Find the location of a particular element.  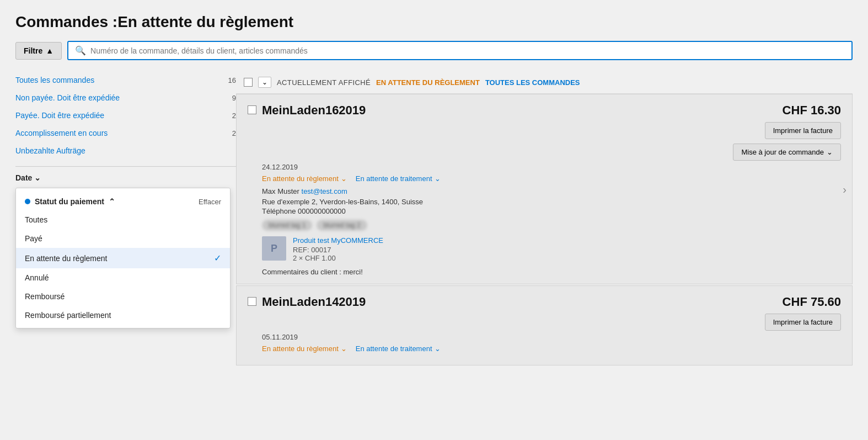

order-title-area: MeinLaden162019 is located at coordinates (307, 110).